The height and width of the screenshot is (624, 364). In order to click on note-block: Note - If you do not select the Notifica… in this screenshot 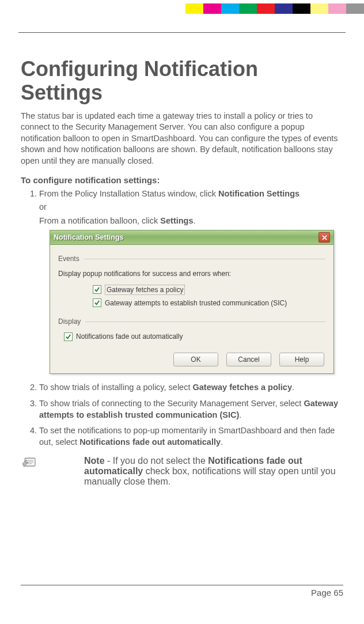, I will do `click(182, 471)`.